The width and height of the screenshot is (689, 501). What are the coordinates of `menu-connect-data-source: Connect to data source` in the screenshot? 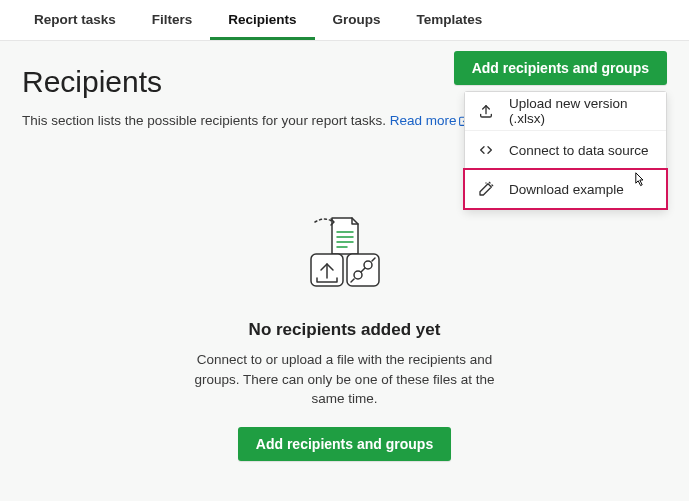 It's located at (566, 150).